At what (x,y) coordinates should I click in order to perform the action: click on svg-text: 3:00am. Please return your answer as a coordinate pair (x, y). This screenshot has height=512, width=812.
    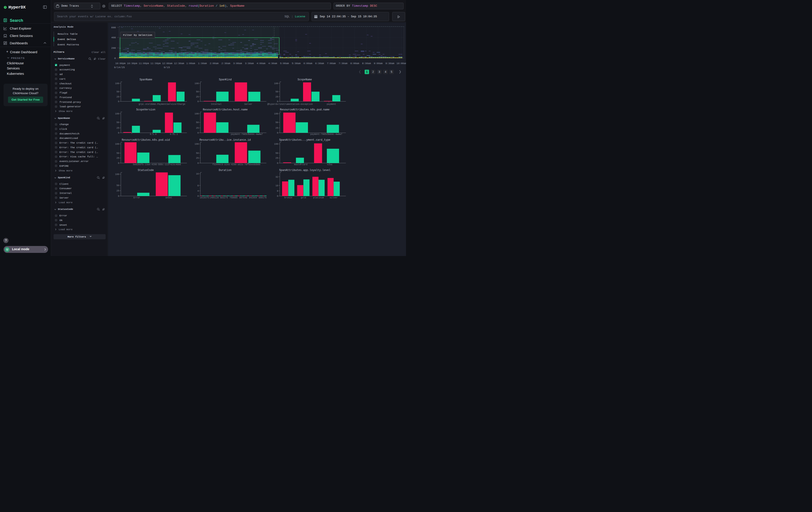
    Looking at the image, I should click on (238, 63).